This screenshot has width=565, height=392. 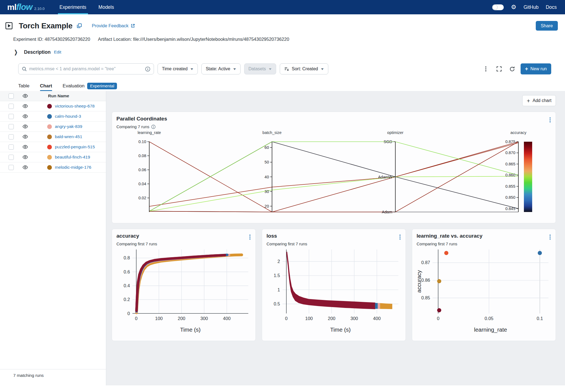 I want to click on gear-icon: ⚙, so click(x=514, y=7).